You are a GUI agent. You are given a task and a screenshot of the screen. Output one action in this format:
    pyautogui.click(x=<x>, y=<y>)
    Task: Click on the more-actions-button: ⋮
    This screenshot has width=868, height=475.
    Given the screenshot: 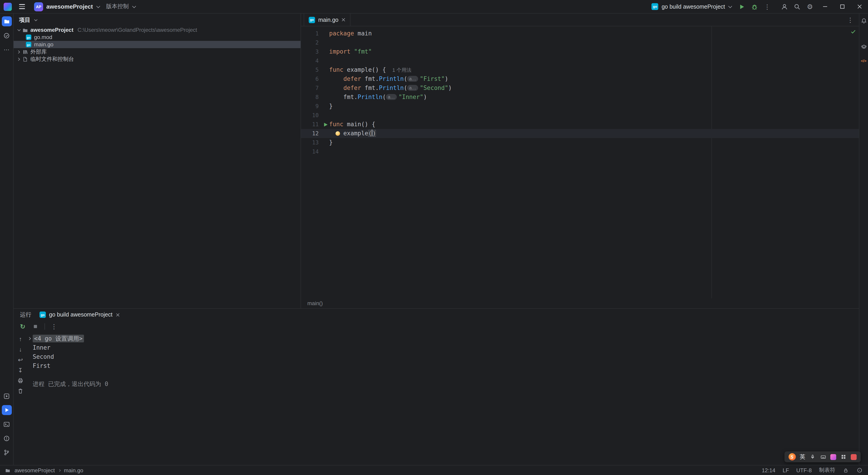 What is the action you would take?
    pyautogui.click(x=767, y=7)
    